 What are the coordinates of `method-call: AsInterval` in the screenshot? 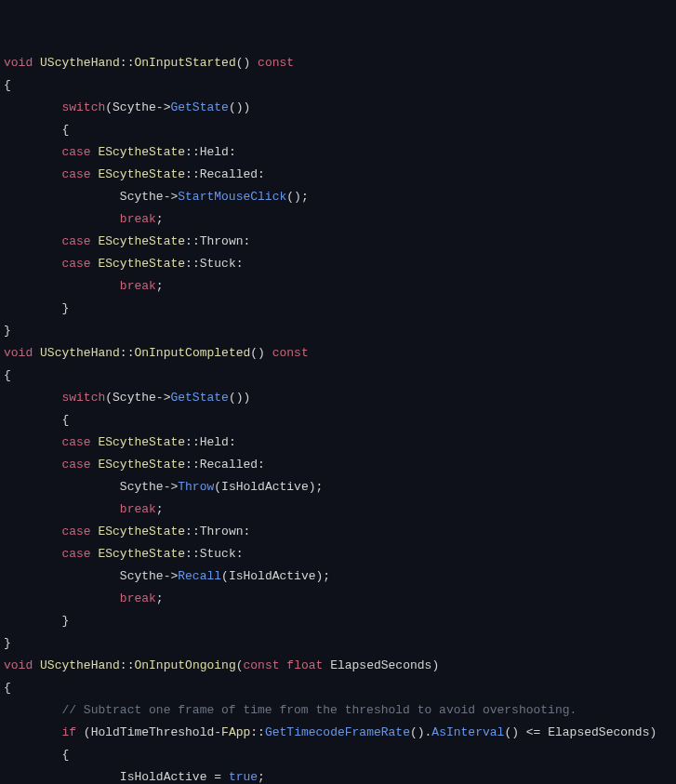 It's located at (468, 733).